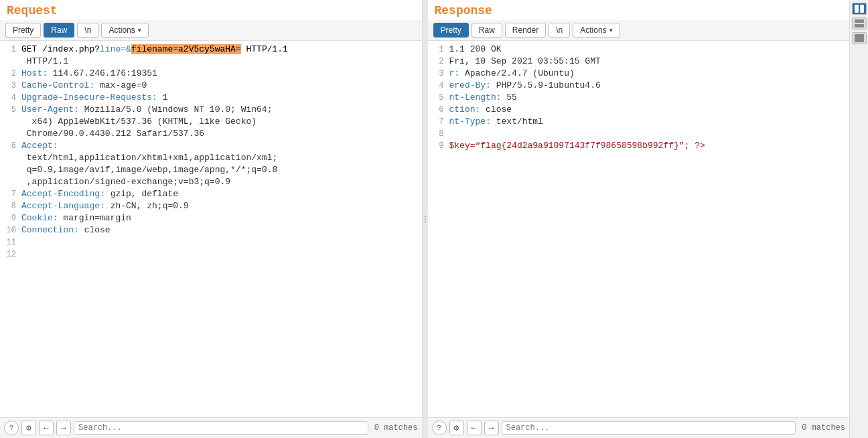 This screenshot has width=868, height=438. What do you see at coordinates (859, 23) in the screenshot?
I see `stacked-view-icon` at bounding box center [859, 23].